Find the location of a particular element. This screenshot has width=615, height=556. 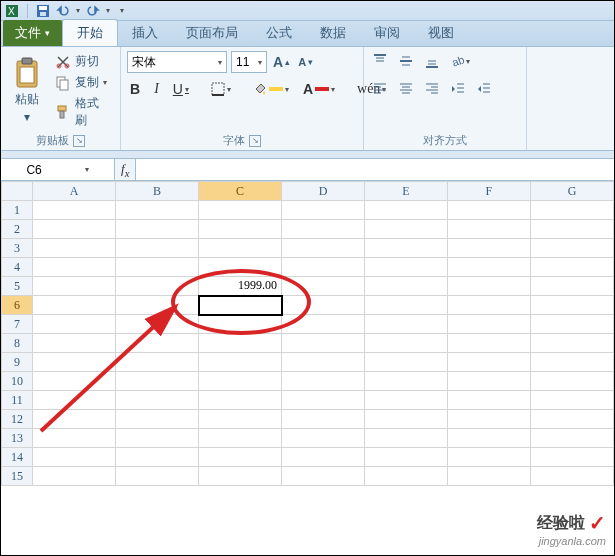

row-header: 12 is located at coordinates (18, 420).